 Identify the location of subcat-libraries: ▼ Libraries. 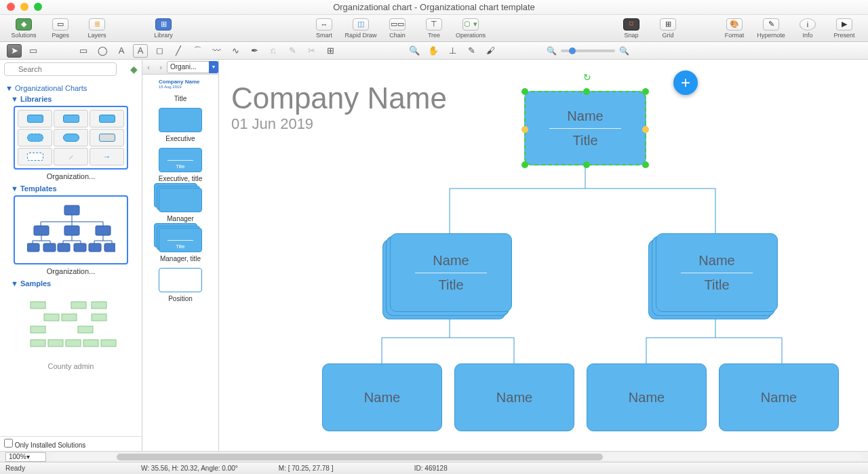
(73, 99).